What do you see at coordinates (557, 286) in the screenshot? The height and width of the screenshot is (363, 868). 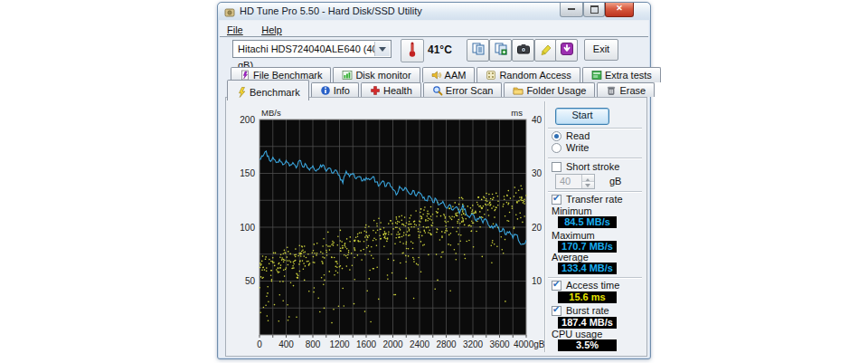 I see `access-time-checkbox` at bounding box center [557, 286].